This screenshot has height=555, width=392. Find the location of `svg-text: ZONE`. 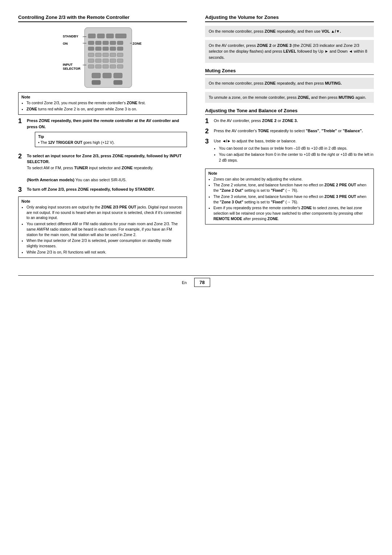

svg-text: ZONE is located at coordinates (137, 44).